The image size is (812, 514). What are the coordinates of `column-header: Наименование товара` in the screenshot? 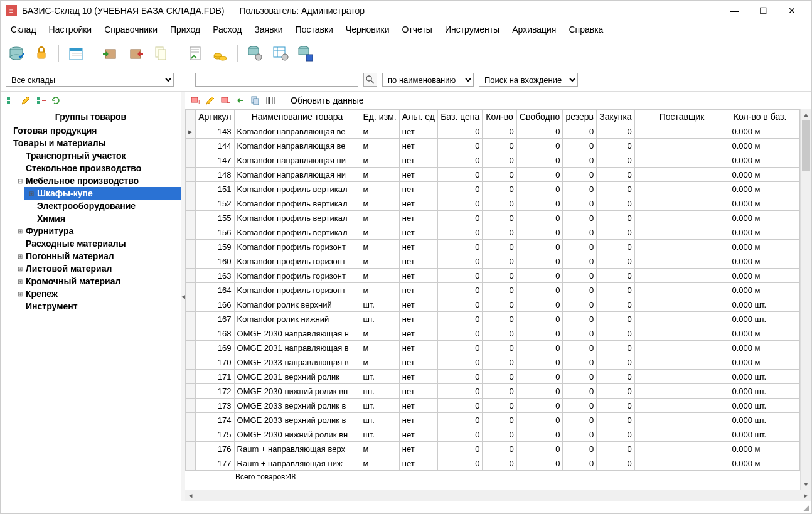 It's located at (297, 117).